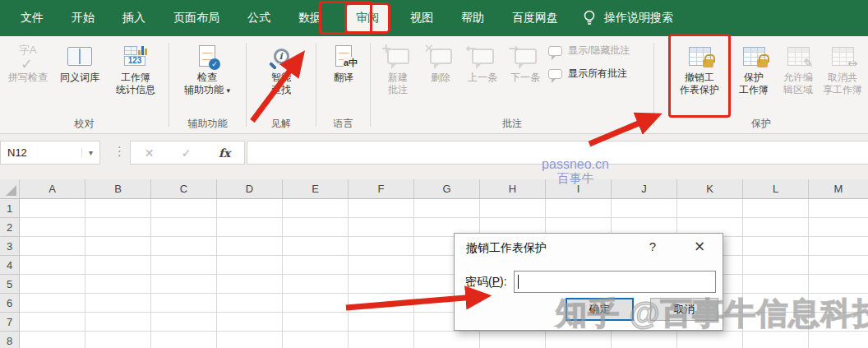 This screenshot has height=348, width=868. I want to click on column-header: A, so click(53, 189).